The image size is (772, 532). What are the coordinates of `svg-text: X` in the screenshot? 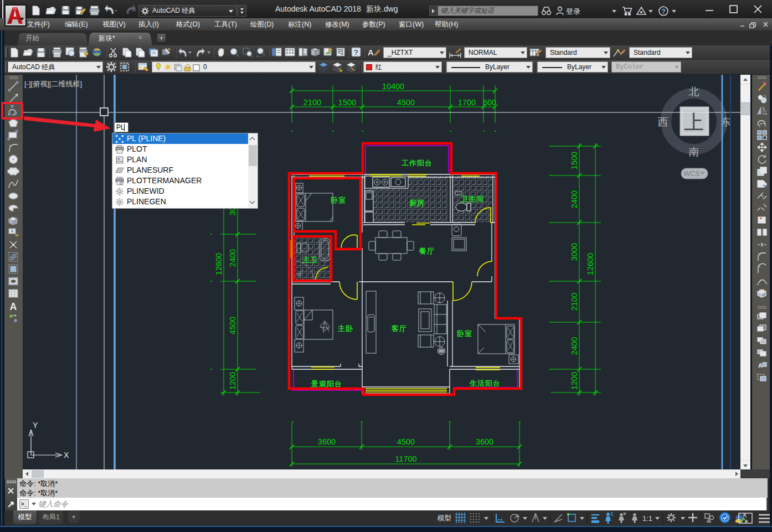 It's located at (66, 455).